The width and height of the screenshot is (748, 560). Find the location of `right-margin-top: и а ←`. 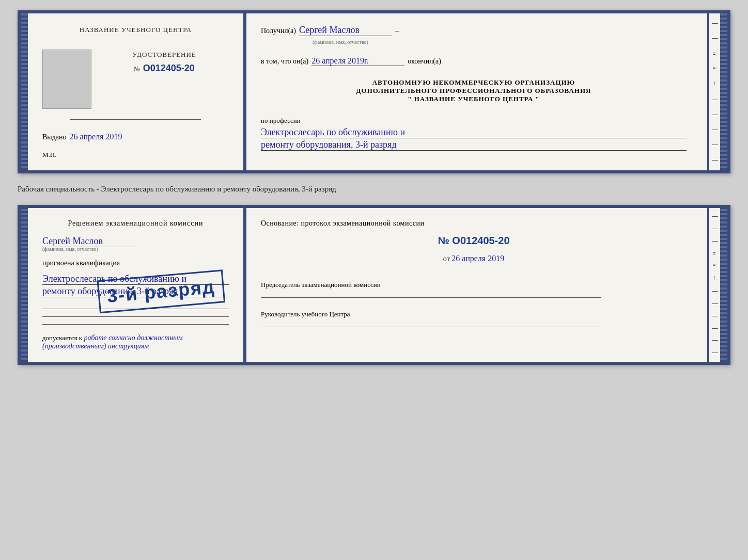

right-margin-top: и а ← is located at coordinates (714, 92).